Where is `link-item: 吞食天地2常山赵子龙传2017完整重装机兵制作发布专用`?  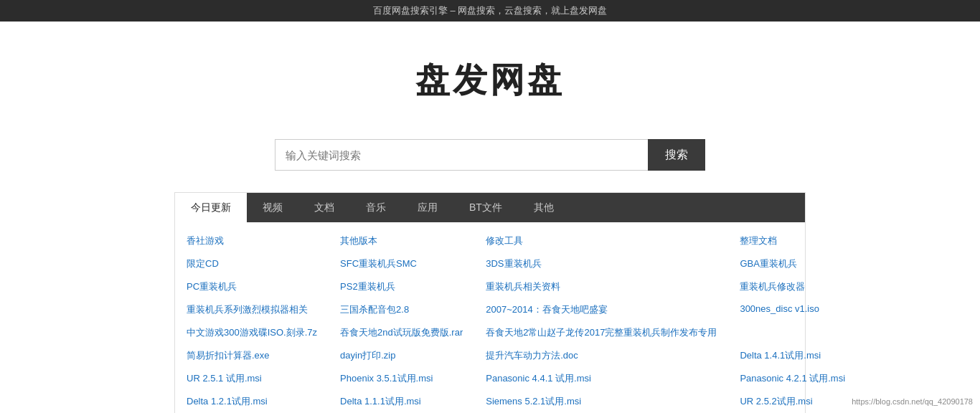
link-item: 吞食天地2常山赵子龙传2017完整重装机兵制作发布专用 is located at coordinates (601, 333).